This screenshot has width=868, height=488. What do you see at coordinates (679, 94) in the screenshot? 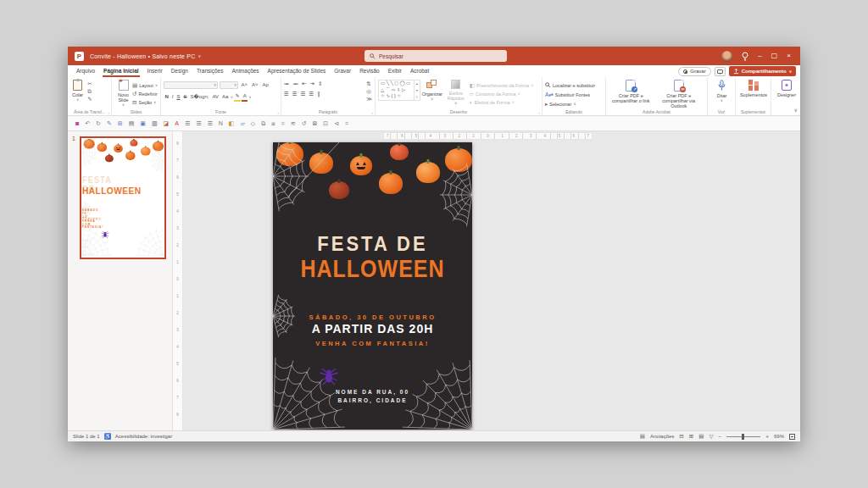
I see `create-pdf-outlook-button: ✉ Criar PDF e compartilhar via Outlook` at bounding box center [679, 94].